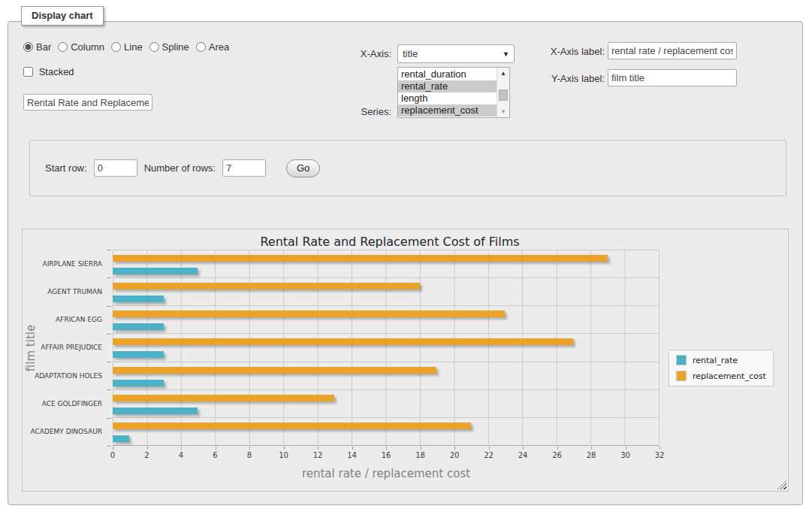 The height and width of the screenshot is (512, 812). Describe the element at coordinates (386, 456) in the screenshot. I see `x-axis-tick-label: 16` at that location.